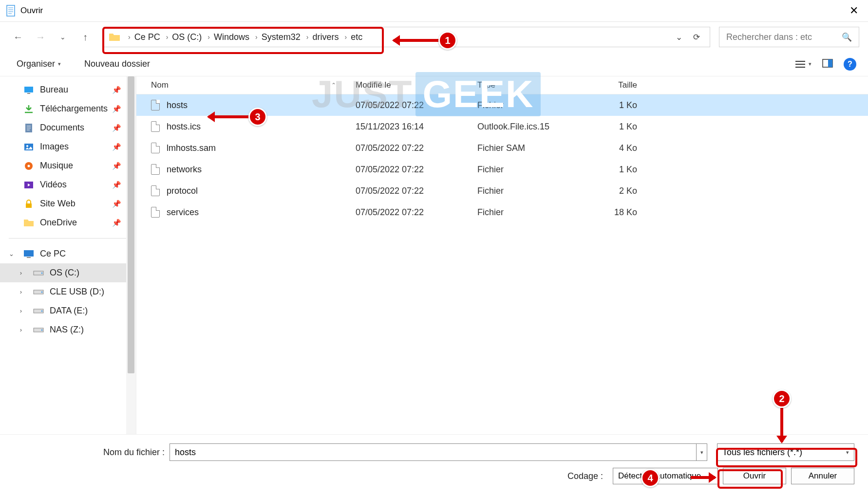 Image resolution: width=868 pixels, height=496 pixels. I want to click on file-type-filter: Tous les fichiers (*.*) ▾, so click(786, 452).